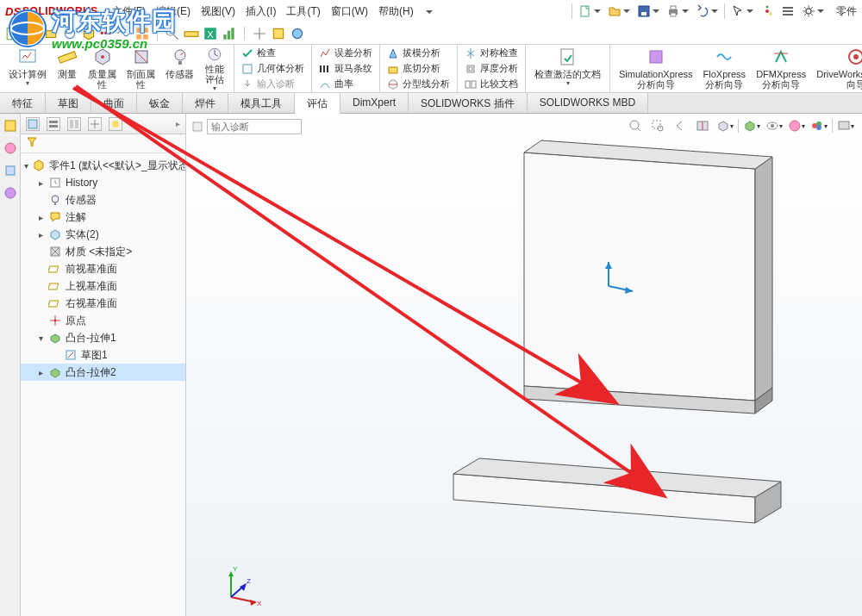 The image size is (862, 616). What do you see at coordinates (491, 53) in the screenshot?
I see `symmetry-check-button: 对称检查` at bounding box center [491, 53].